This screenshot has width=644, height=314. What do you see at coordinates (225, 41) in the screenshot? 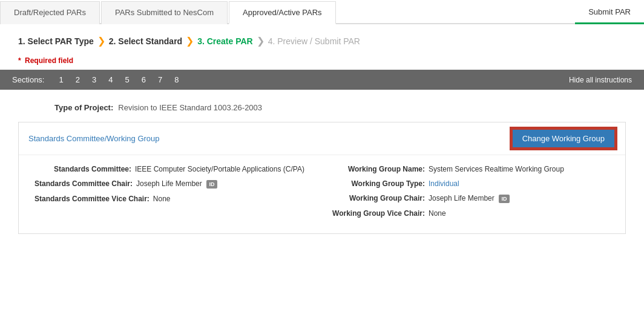
I see `step-3: 3. Create PAR` at bounding box center [225, 41].